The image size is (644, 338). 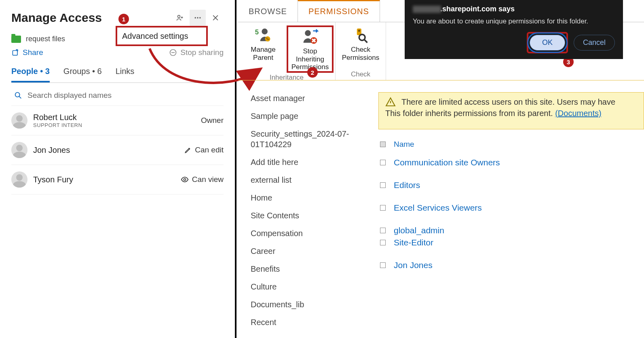 I want to click on nav-link: Sample page, so click(x=309, y=116).